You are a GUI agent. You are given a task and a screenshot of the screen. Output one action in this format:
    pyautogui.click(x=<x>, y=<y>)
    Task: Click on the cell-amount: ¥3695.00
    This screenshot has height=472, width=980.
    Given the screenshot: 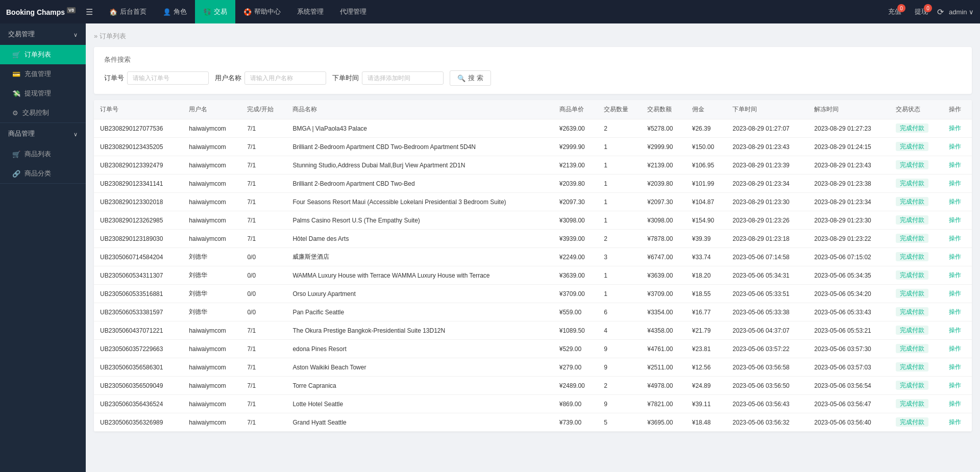 What is the action you would take?
    pyautogui.click(x=664, y=423)
    